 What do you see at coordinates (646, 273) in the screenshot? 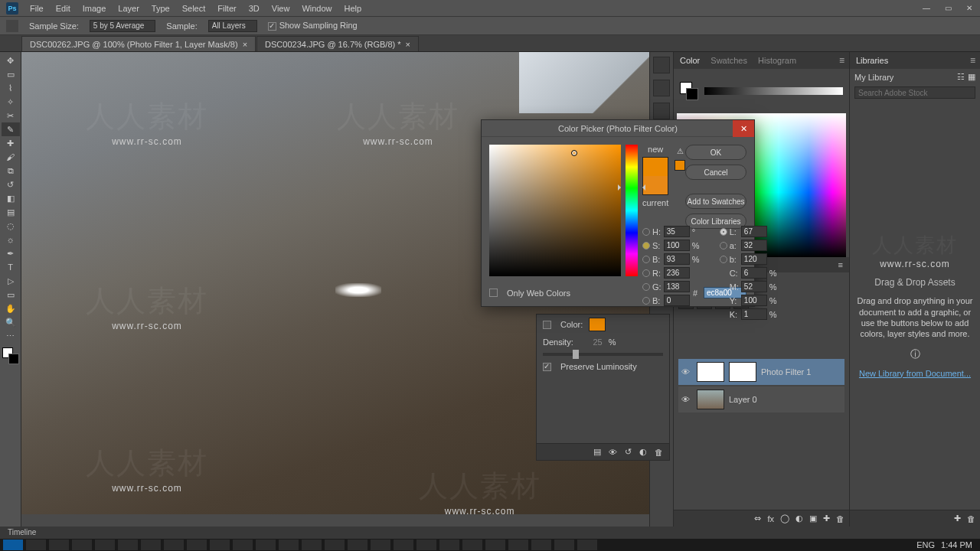
I see `radio-r` at bounding box center [646, 273].